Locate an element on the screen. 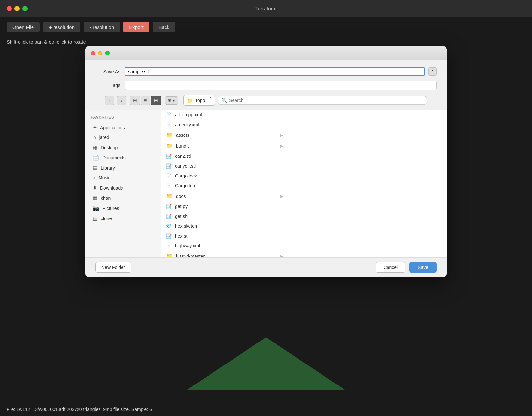 This screenshot has height=416, width=532. sidebar-pictures-label: Pictures is located at coordinates (111, 208).